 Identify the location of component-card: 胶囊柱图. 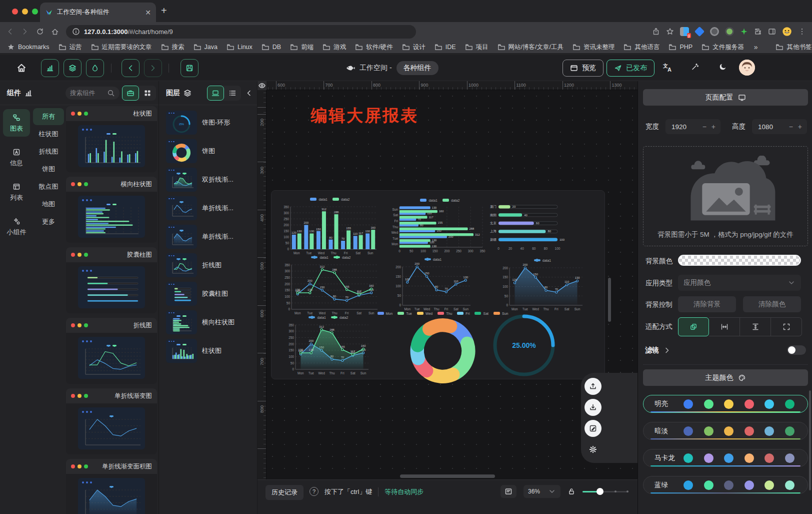
(112, 280).